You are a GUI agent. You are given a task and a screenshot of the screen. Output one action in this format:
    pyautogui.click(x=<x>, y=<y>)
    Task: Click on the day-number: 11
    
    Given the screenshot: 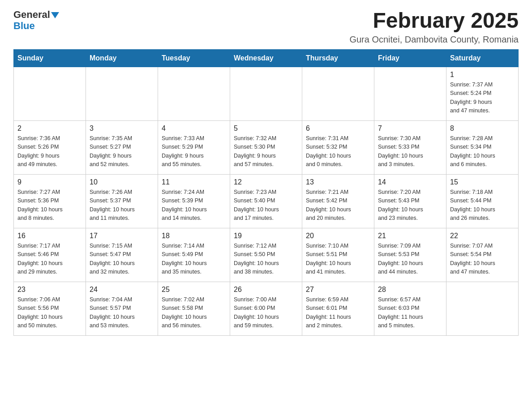 What is the action you would take?
    pyautogui.click(x=194, y=182)
    